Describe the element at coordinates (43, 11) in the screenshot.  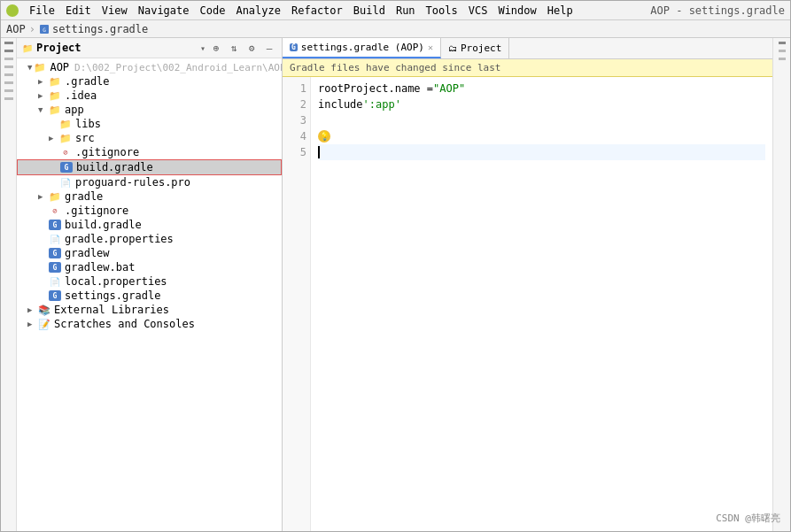
I see `menu-file: File` at that location.